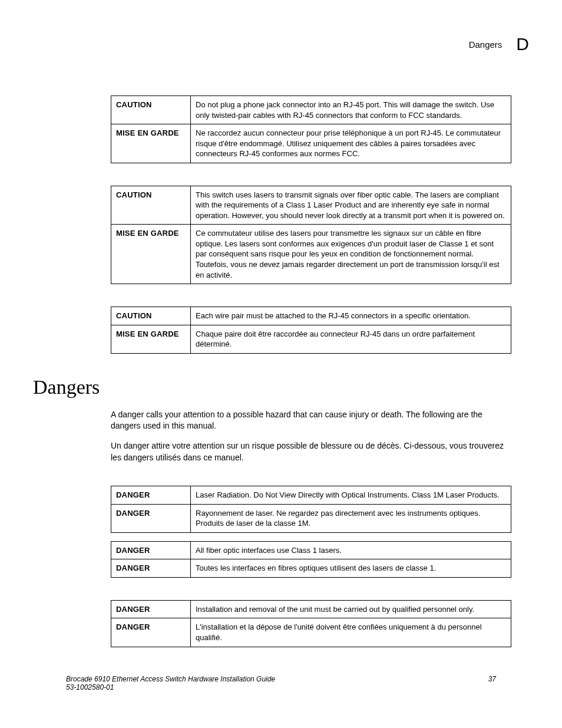  What do you see at coordinates (351, 144) in the screenshot?
I see `mise-en-garde-text: Ne raccordez aucun connecteur pour prise…` at bounding box center [351, 144].